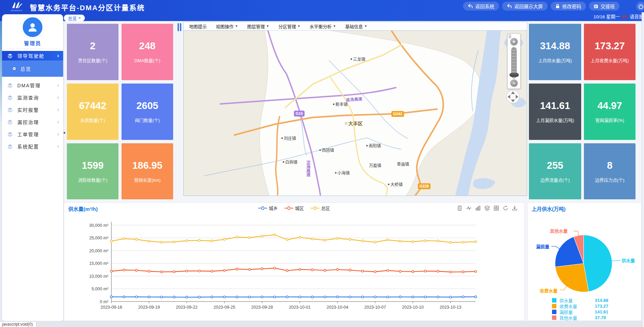 This screenshot has width=644, height=327. What do you see at coordinates (300, 307) in the screenshot?
I see `svg-text: 2023-10-01` at bounding box center [300, 307].